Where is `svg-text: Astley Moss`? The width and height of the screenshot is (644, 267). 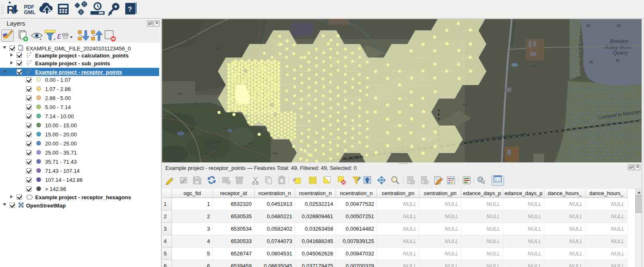
svg-text: Astley Moss is located at coordinates (618, 47).